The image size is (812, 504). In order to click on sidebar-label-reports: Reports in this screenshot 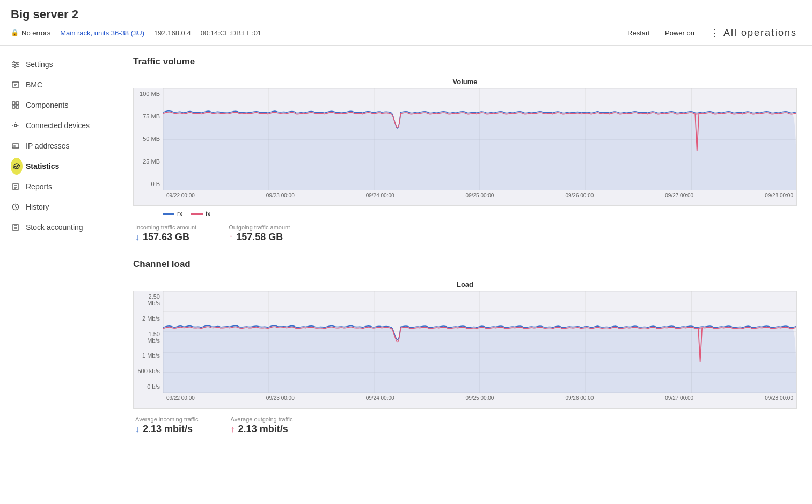, I will do `click(39, 187)`.